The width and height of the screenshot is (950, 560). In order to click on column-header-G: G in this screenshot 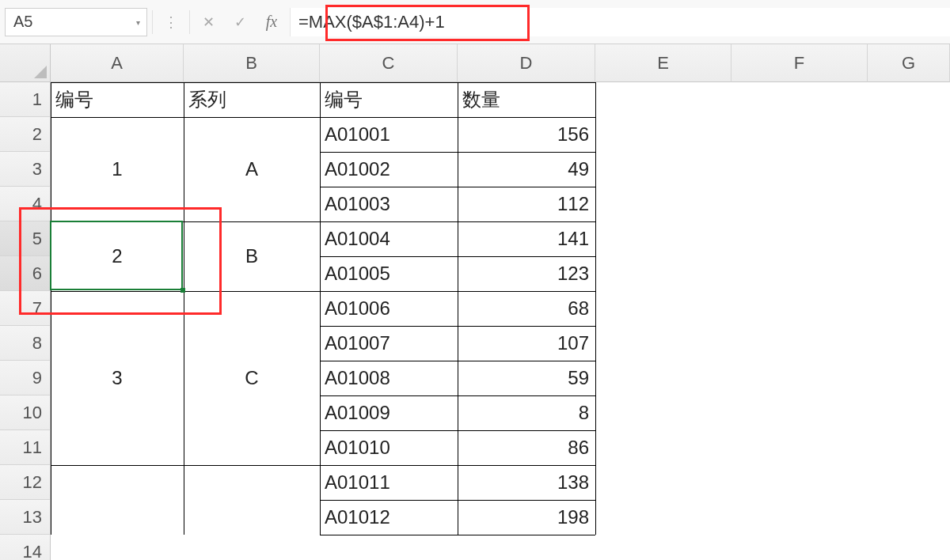, I will do `click(909, 63)`.